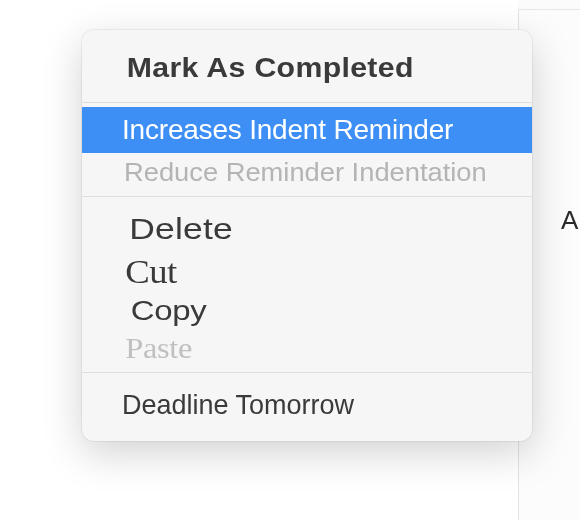  Describe the element at coordinates (307, 348) in the screenshot. I see `menu-item-paste: Paste` at that location.